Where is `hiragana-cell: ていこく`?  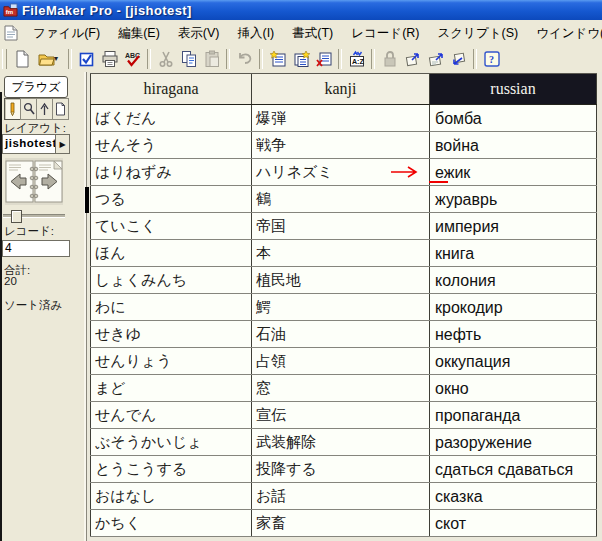 hiragana-cell: ていこく is located at coordinates (170, 226).